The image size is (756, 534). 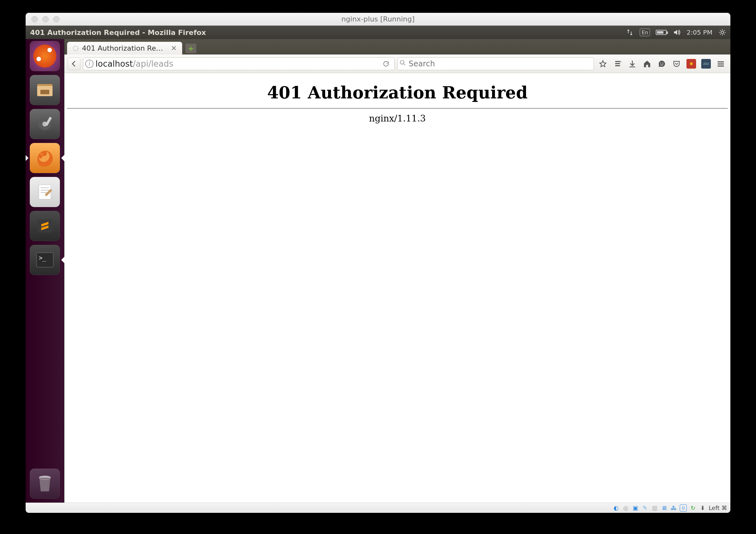 What do you see at coordinates (45, 158) in the screenshot?
I see `firefox-icon` at bounding box center [45, 158].